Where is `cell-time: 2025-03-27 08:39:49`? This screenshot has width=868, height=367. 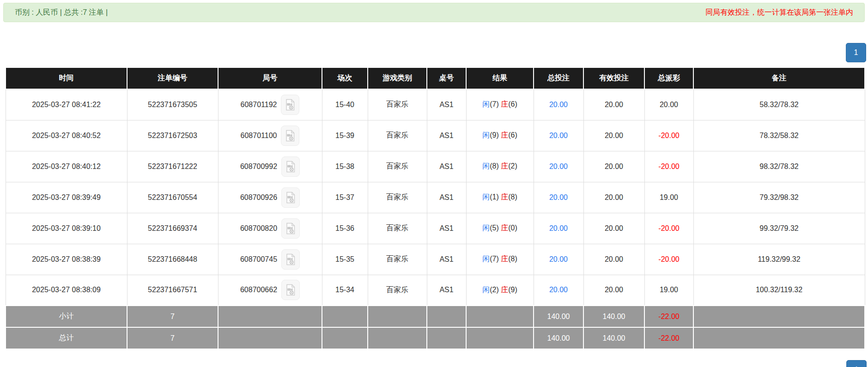 cell-time: 2025-03-27 08:39:49 is located at coordinates (67, 198).